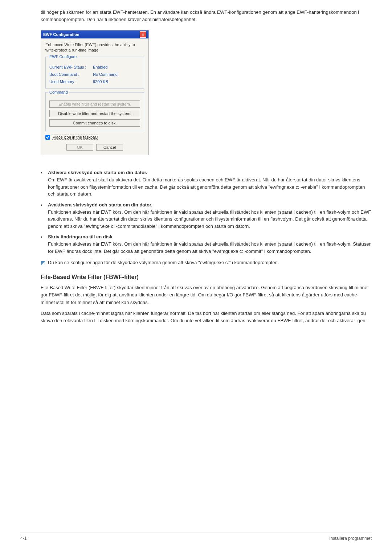 This screenshot has width=392, height=554. What do you see at coordinates (59, 92) in the screenshot?
I see `command-legend: Command` at bounding box center [59, 92].